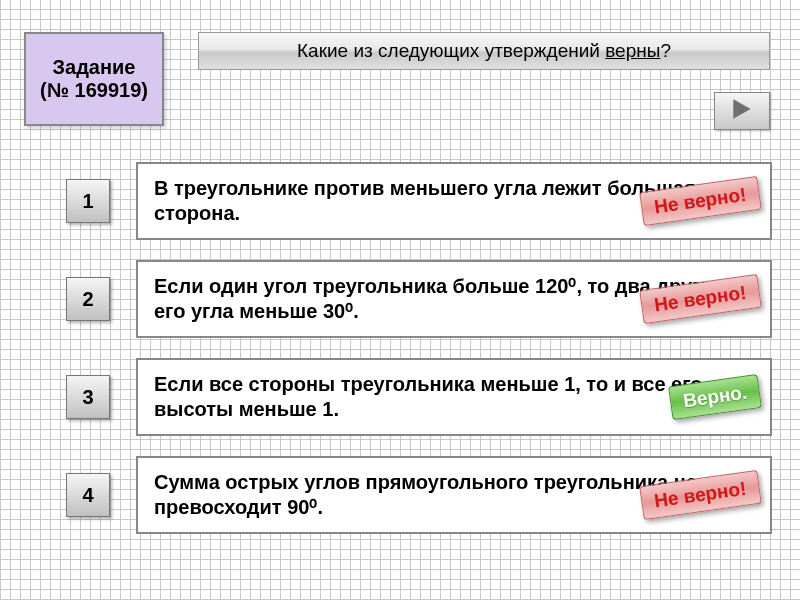  I want to click on answer-button-1: 1, so click(88, 201).